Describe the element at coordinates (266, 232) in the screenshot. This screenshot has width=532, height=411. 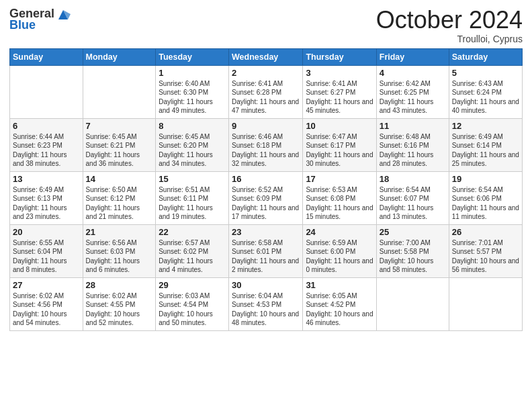
I see `day-number: 23` at that location.